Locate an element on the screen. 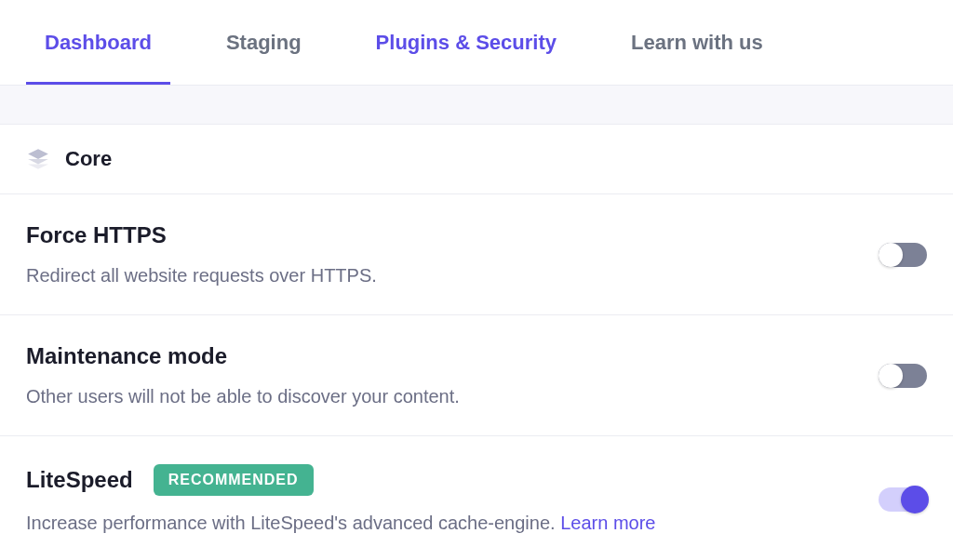 The width and height of the screenshot is (953, 560). setting-litespeed-text: LiteSpeed RECOMMENDED Increase performan… is located at coordinates (452, 499).